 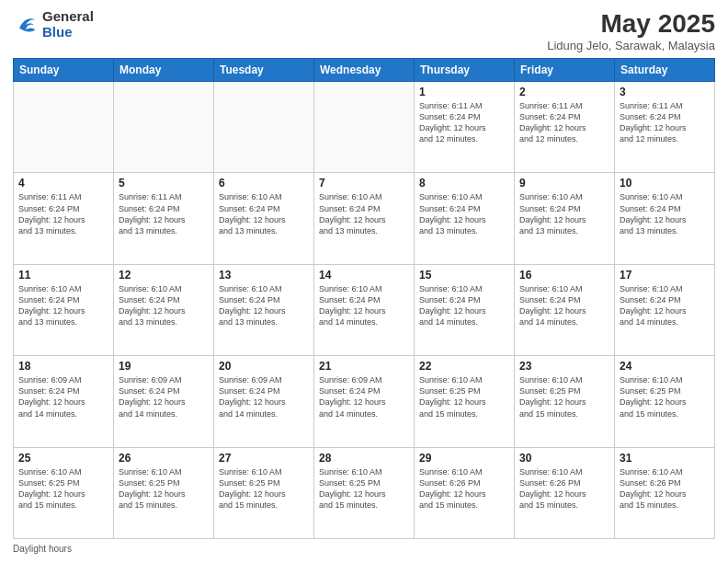 What do you see at coordinates (68, 17) in the screenshot?
I see `logo-general-text: General` at bounding box center [68, 17].